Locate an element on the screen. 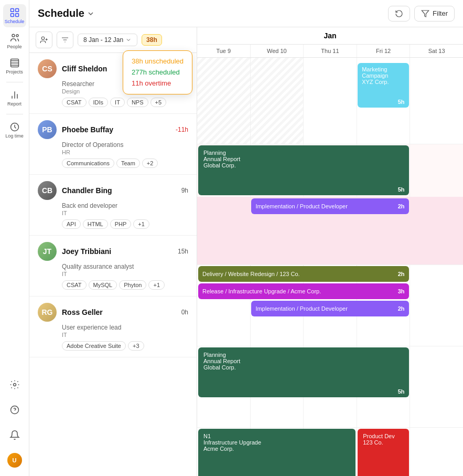 The width and height of the screenshot is (463, 476). month-label: Jan is located at coordinates (330, 36).